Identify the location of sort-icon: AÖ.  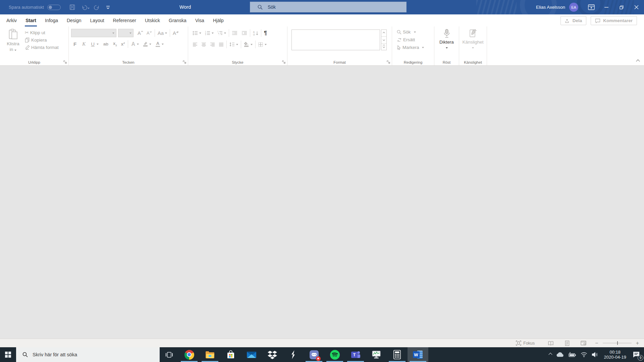
(256, 33).